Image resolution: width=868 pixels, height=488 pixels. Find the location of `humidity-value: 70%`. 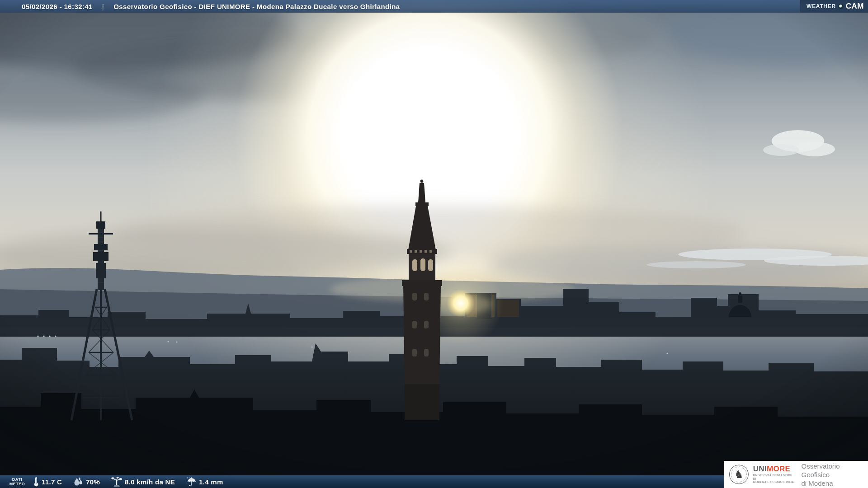

humidity-value: 70% is located at coordinates (93, 482).